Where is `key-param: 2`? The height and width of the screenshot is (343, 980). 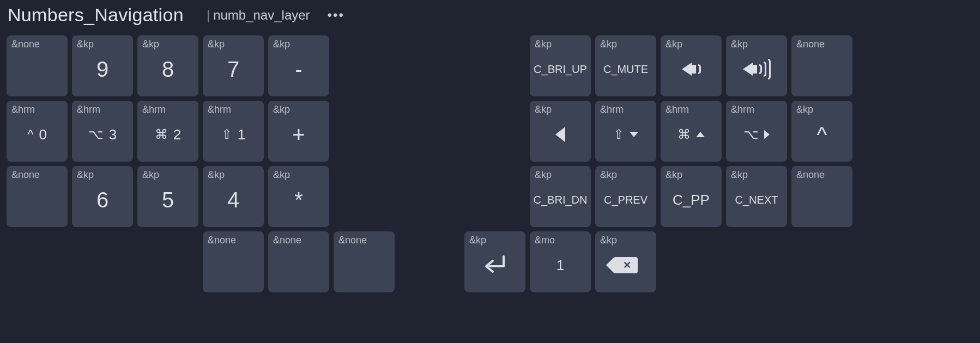
key-param: 2 is located at coordinates (177, 135).